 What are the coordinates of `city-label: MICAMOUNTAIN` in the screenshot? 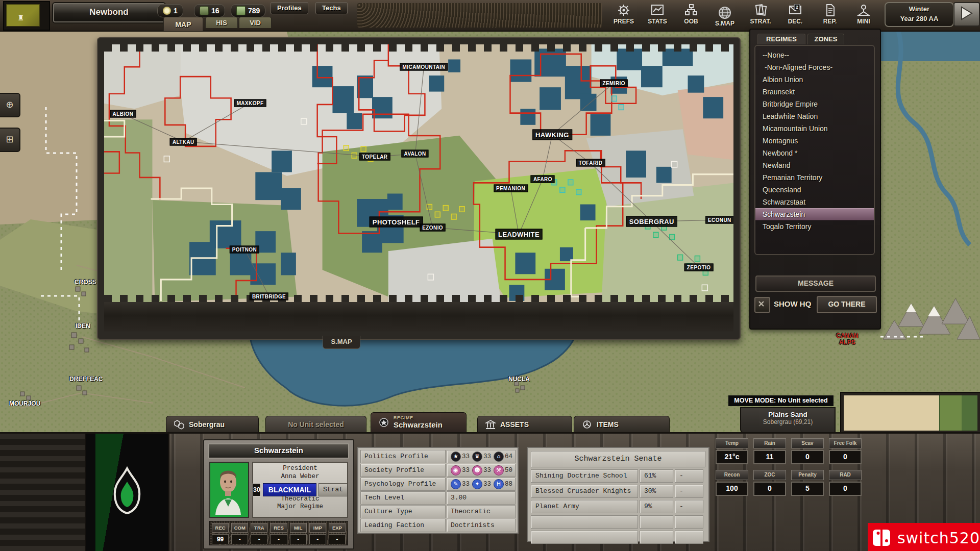 It's located at (424, 66).